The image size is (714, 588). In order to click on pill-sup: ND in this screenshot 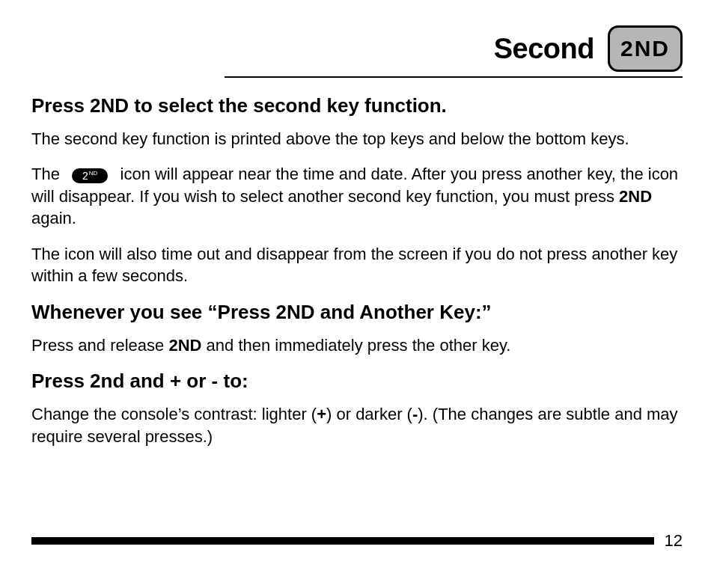, I will do `click(94, 174)`.